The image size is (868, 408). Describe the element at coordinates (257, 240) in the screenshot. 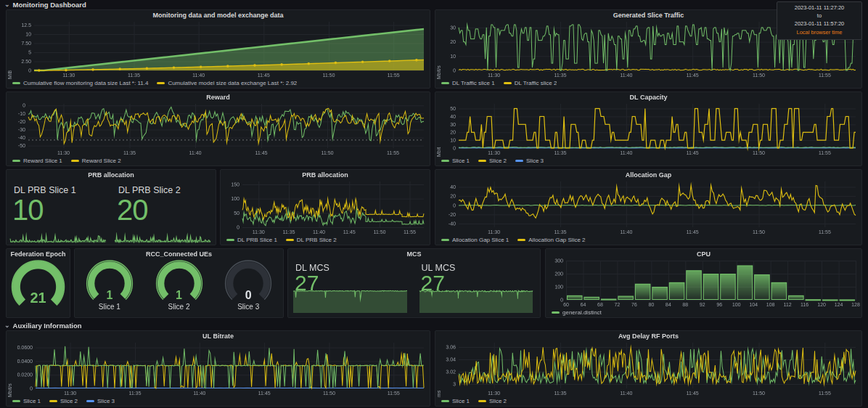

I see `legend-label: DL PRB Slice 1` at that location.